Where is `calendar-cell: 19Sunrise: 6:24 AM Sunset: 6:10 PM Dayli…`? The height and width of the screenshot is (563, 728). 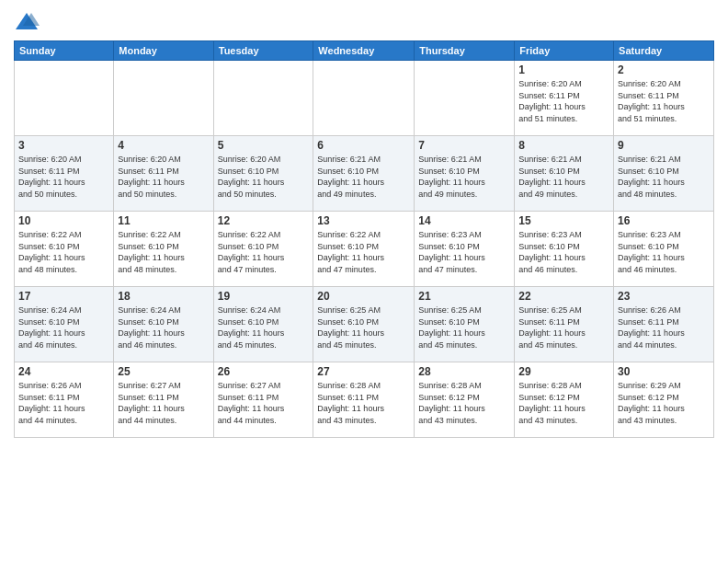 calendar-cell: 19Sunrise: 6:24 AM Sunset: 6:10 PM Dayli… is located at coordinates (263, 325).